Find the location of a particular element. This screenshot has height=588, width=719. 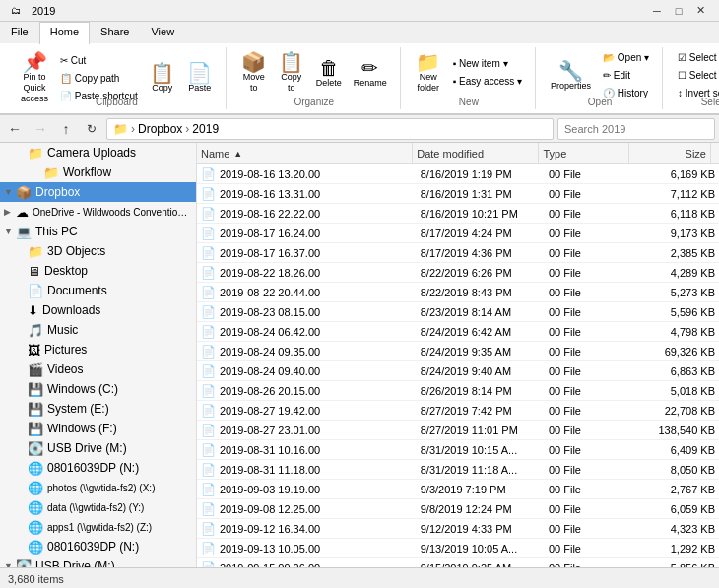

sidebar-item-music: 🎵 Music is located at coordinates (98, 330).